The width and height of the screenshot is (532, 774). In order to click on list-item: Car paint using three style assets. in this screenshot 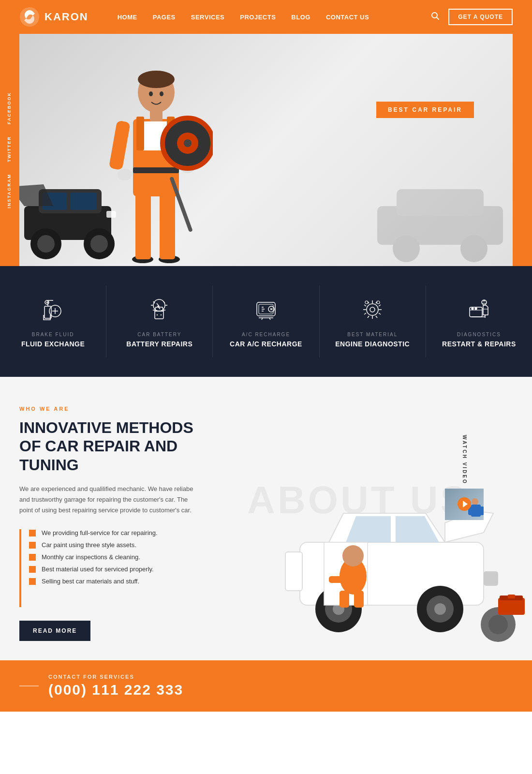, I will do `click(93, 545)`.